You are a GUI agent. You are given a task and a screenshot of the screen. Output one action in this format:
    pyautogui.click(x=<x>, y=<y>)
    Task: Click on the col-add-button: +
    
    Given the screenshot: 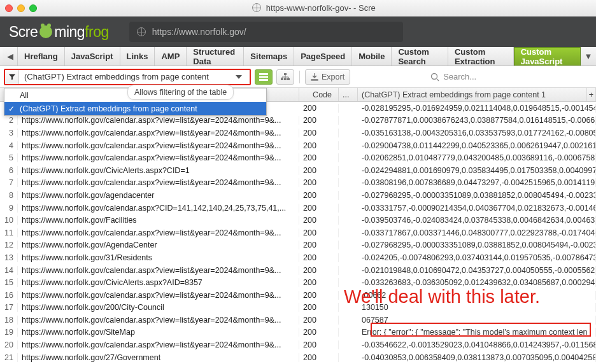 What is the action you would take?
    pyautogui.click(x=592, y=94)
    